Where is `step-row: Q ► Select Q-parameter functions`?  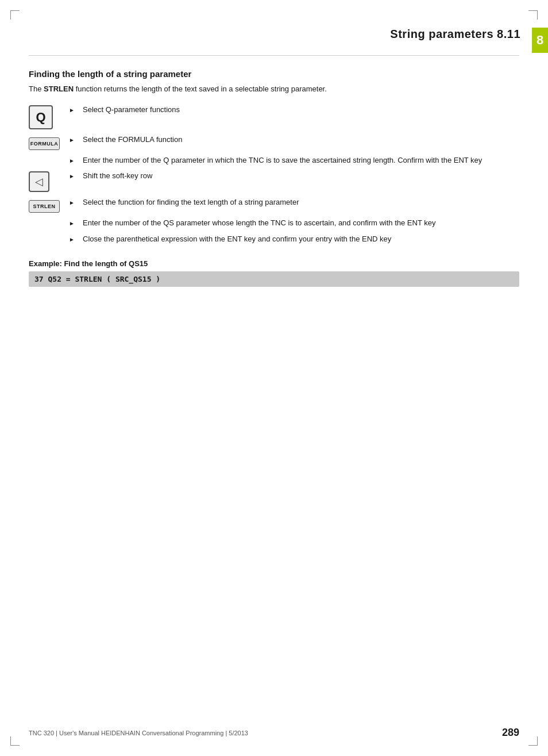 step-row: Q ► Select Q-parameter functions is located at coordinates (274, 117).